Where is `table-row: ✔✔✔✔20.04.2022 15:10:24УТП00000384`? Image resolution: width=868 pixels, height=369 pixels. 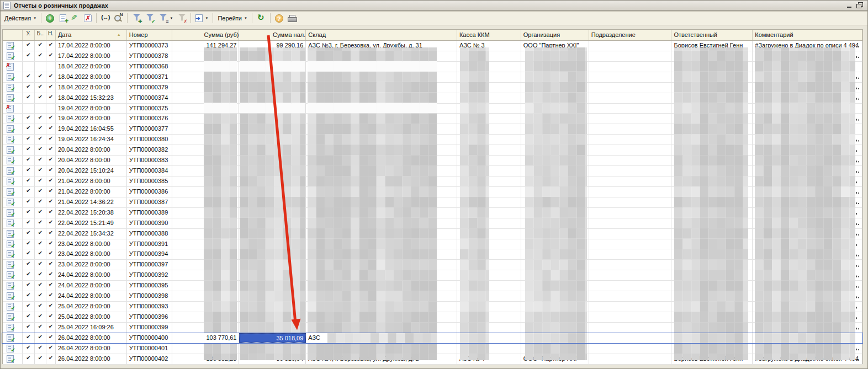
table-row: ✔✔✔✔20.04.2022 15:10:24УТП00000384 is located at coordinates (433, 171).